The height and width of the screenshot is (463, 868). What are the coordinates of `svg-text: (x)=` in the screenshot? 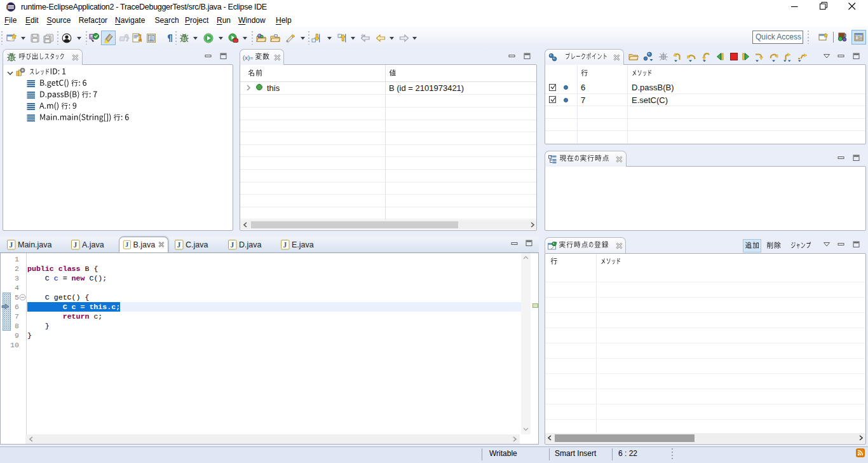 It's located at (248, 57).